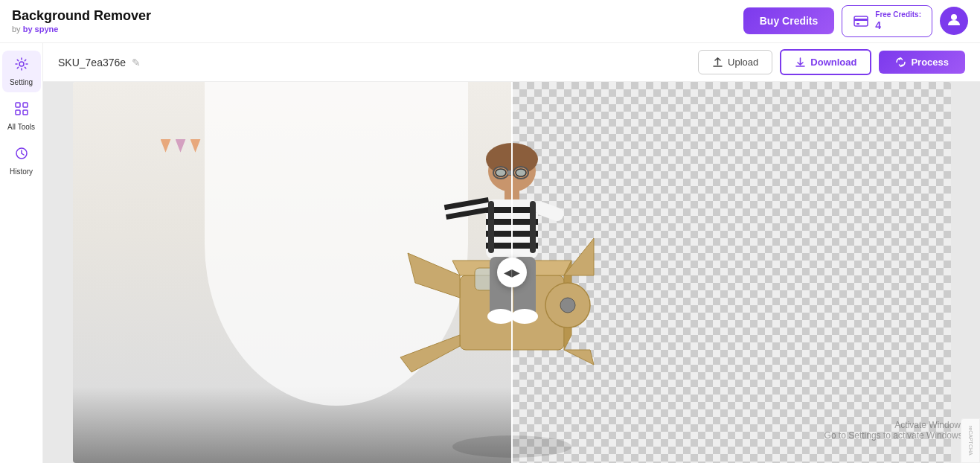 The image size is (980, 463). What do you see at coordinates (21, 82) in the screenshot?
I see `sidebar-label-setting: Setting` at bounding box center [21, 82].